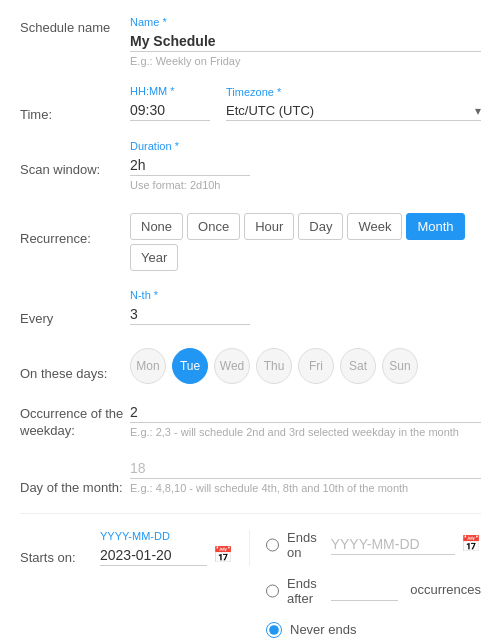  I want to click on on-these-days-label: On these days:, so click(75, 362).